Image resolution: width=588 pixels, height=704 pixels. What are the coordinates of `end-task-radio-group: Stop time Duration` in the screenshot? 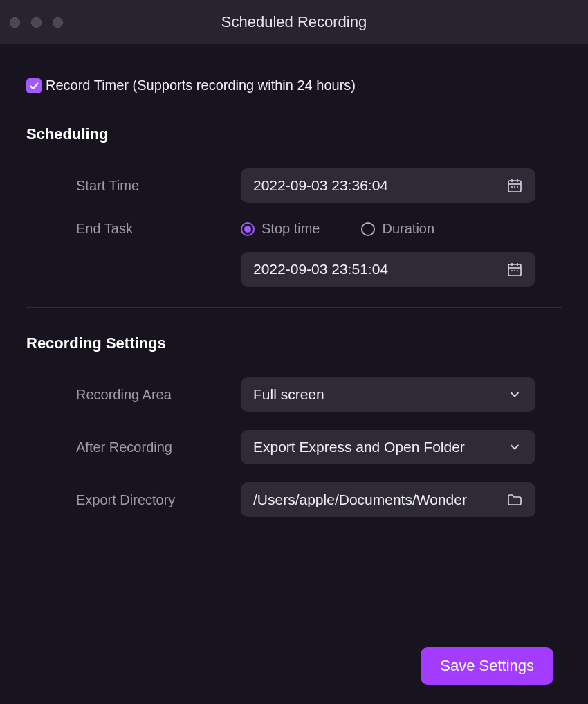 It's located at (338, 228).